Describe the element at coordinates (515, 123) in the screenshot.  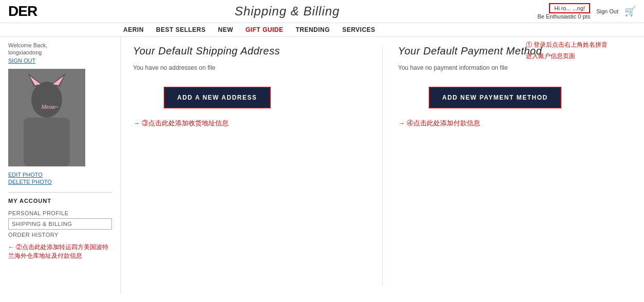
I see `annotation-4: → ④点击此处添加付款信息` at that location.